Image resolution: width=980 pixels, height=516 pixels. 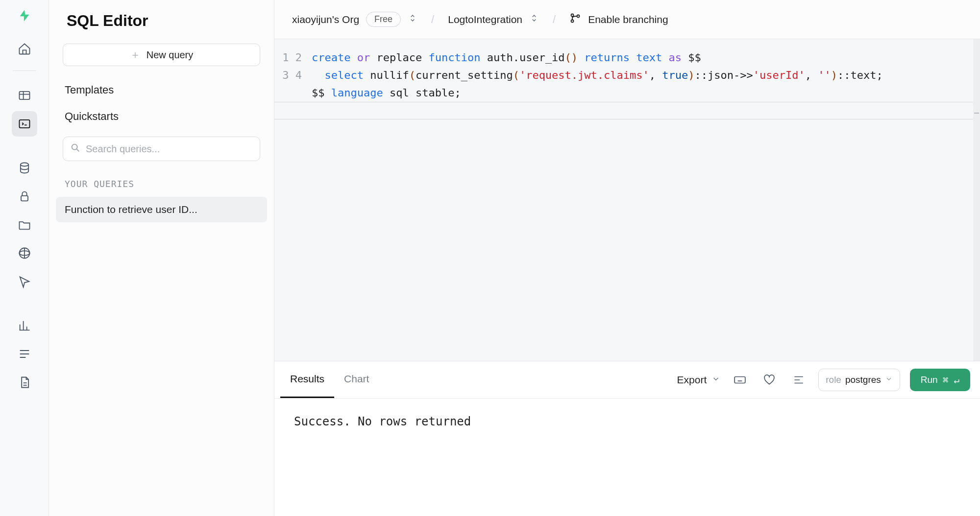 I want to click on nav-reports, so click(x=24, y=326).